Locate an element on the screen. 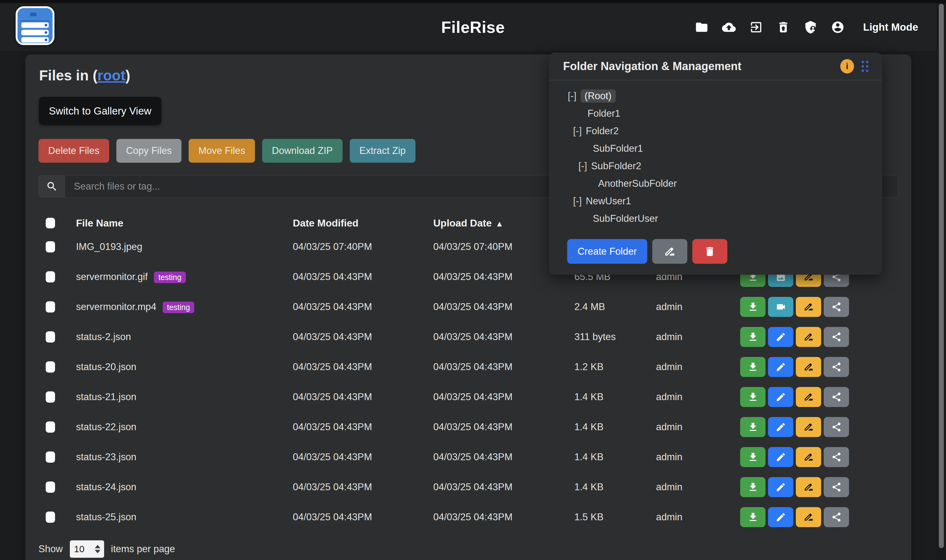  folder-tree-item: Folder1 is located at coordinates (715, 114).